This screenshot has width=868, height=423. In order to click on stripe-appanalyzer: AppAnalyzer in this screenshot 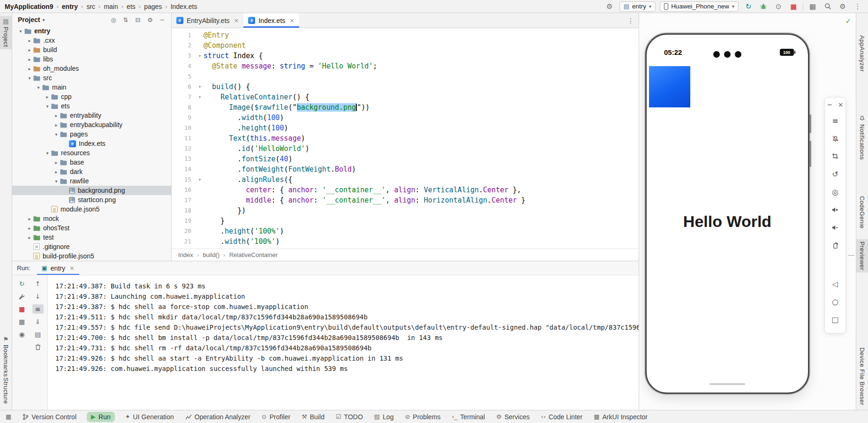, I will do `click(862, 53)`.